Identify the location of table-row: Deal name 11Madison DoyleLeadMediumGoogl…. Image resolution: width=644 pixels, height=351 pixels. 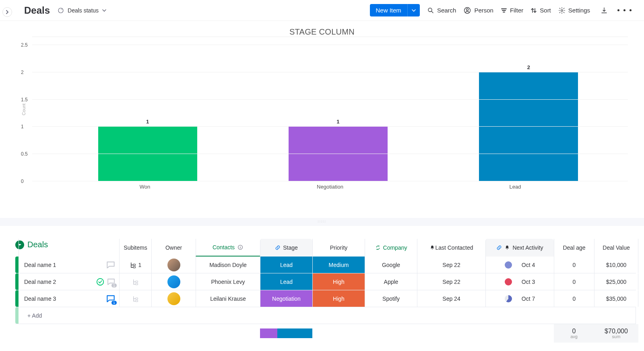
(326, 265).